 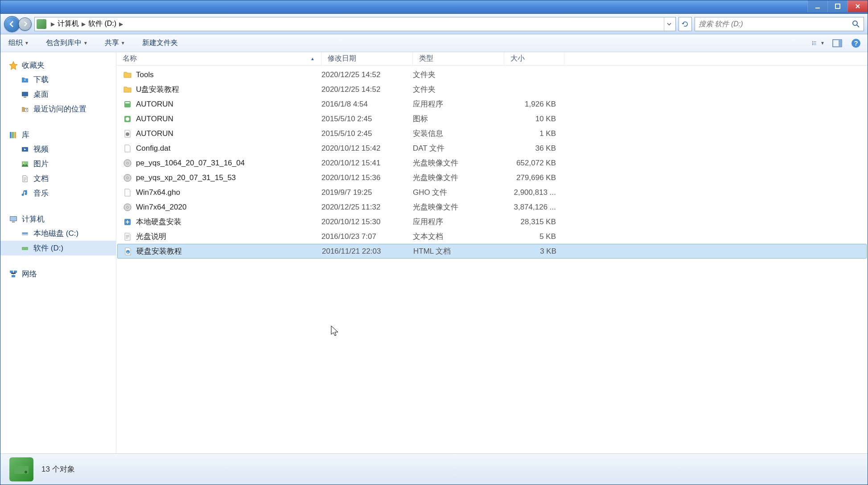 I want to click on sidebar-item-drive-d: 软件 (D:), so click(x=58, y=248).